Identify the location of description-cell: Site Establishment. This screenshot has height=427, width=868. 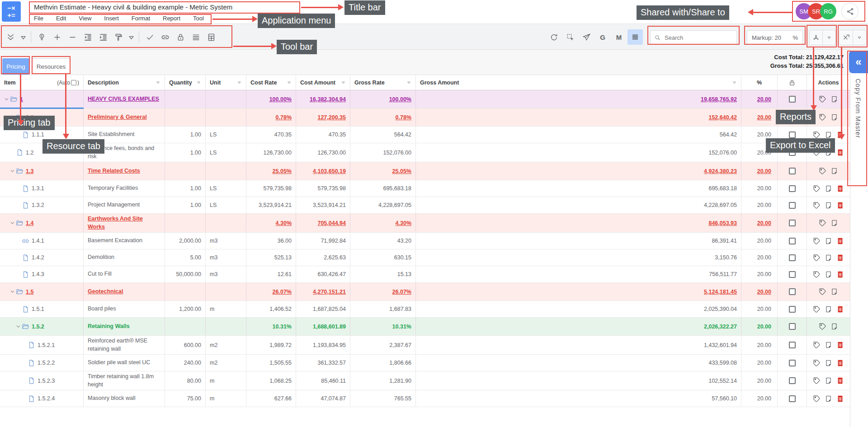
(124, 135).